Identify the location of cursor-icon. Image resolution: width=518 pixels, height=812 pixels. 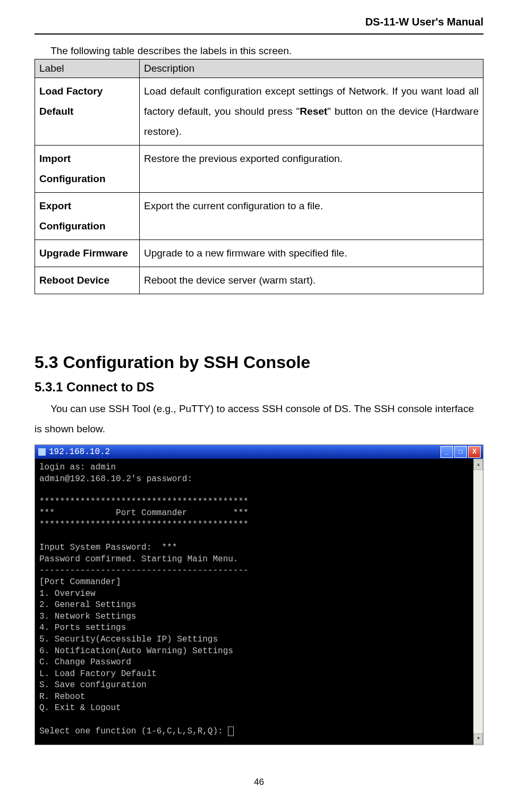
(231, 731).